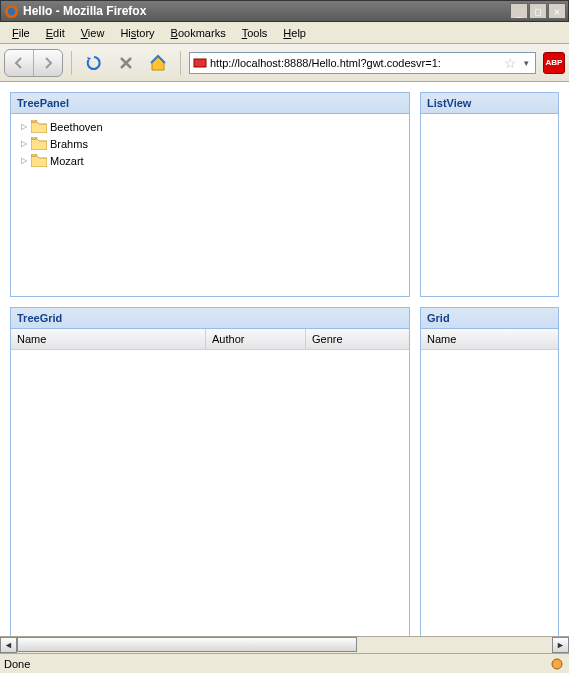 Image resolution: width=569 pixels, height=673 pixels. I want to click on scroll-thumb, so click(187, 644).